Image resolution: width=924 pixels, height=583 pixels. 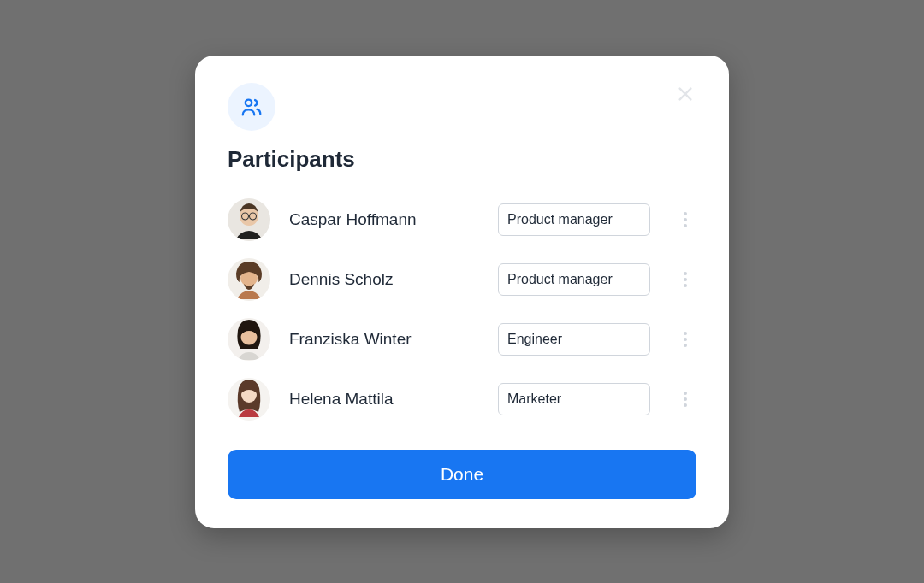 I want to click on modal-title: Participants, so click(x=462, y=159).